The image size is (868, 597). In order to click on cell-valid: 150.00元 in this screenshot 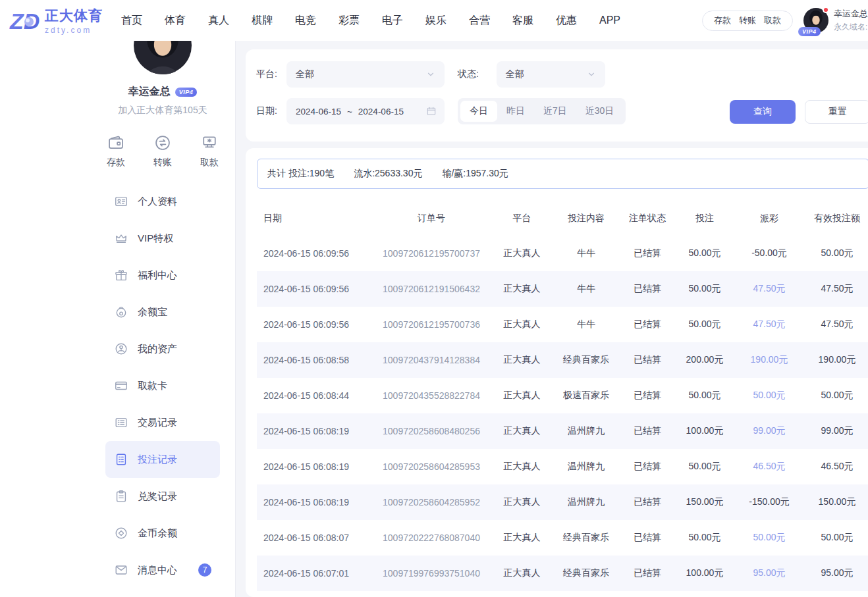, I will do `click(833, 502)`.